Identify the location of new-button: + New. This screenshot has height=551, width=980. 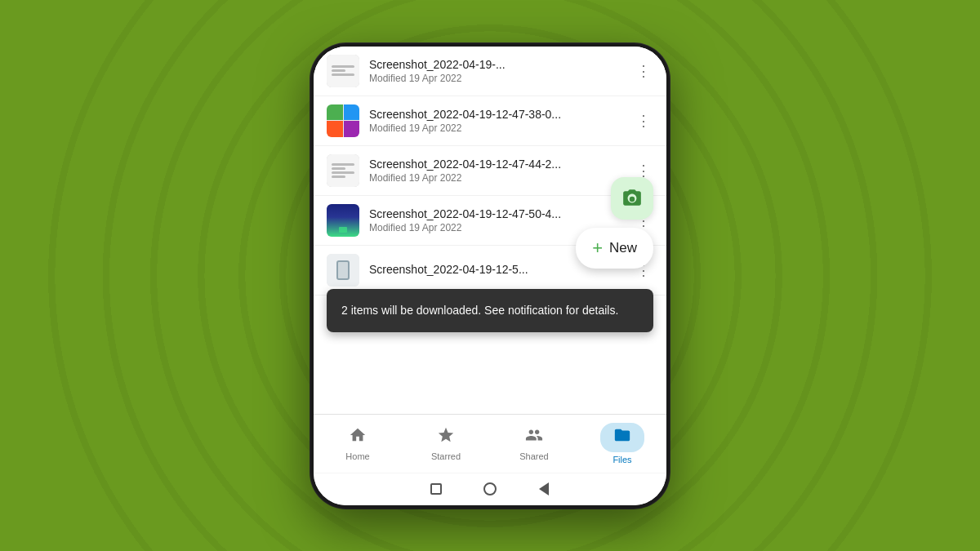
(614, 248).